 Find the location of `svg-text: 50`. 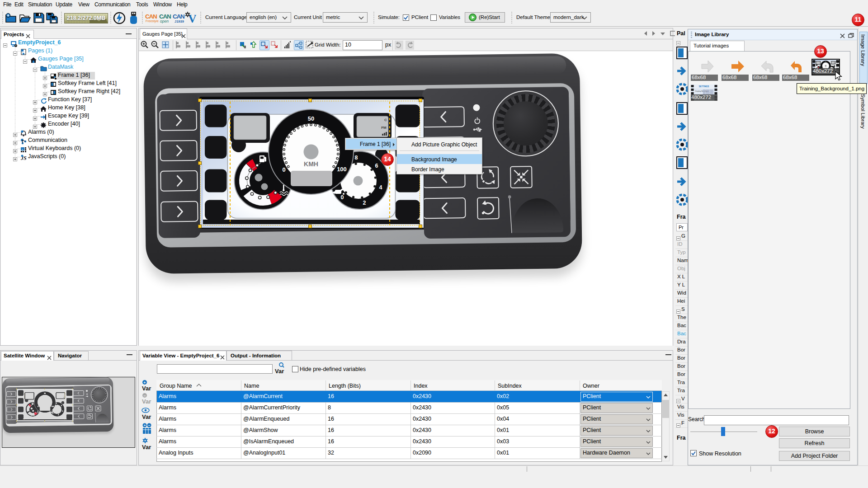

svg-text: 50 is located at coordinates (826, 61).